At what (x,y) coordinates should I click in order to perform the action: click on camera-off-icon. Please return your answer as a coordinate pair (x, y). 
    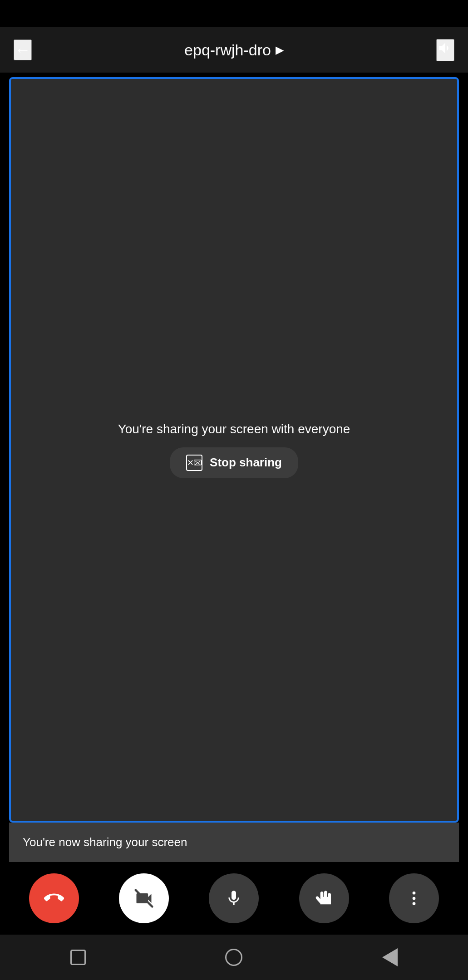
    Looking at the image, I should click on (144, 898).